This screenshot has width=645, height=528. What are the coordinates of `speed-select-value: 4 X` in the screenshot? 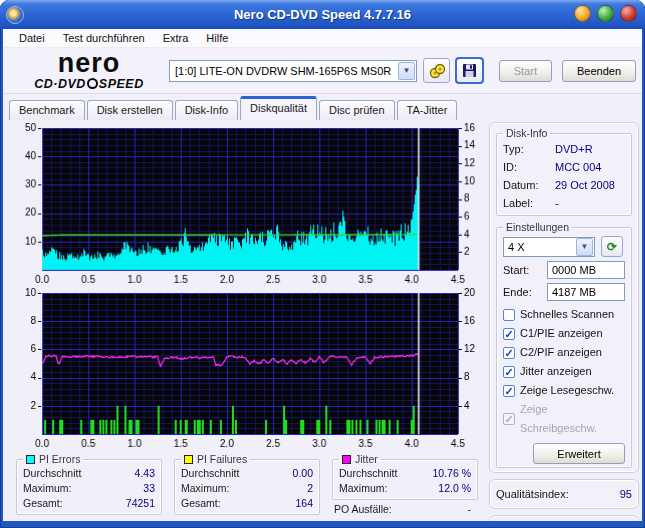 It's located at (540, 247).